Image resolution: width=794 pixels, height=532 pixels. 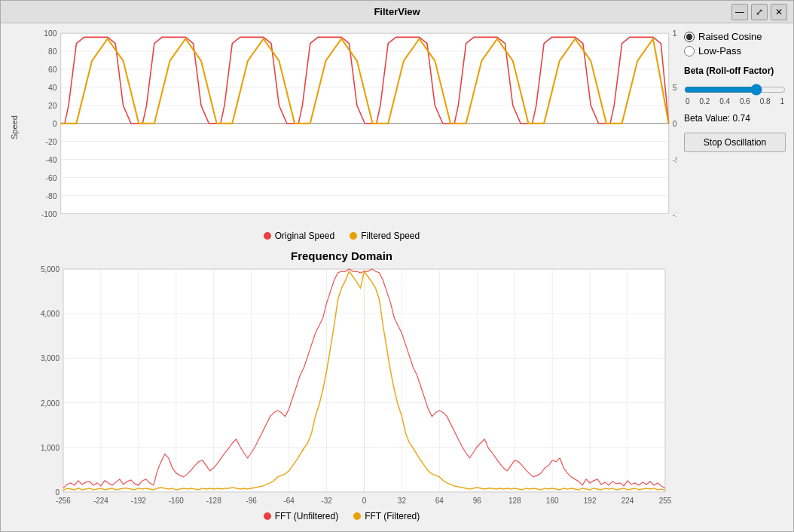 I want to click on low-pass-radio, so click(x=689, y=51).